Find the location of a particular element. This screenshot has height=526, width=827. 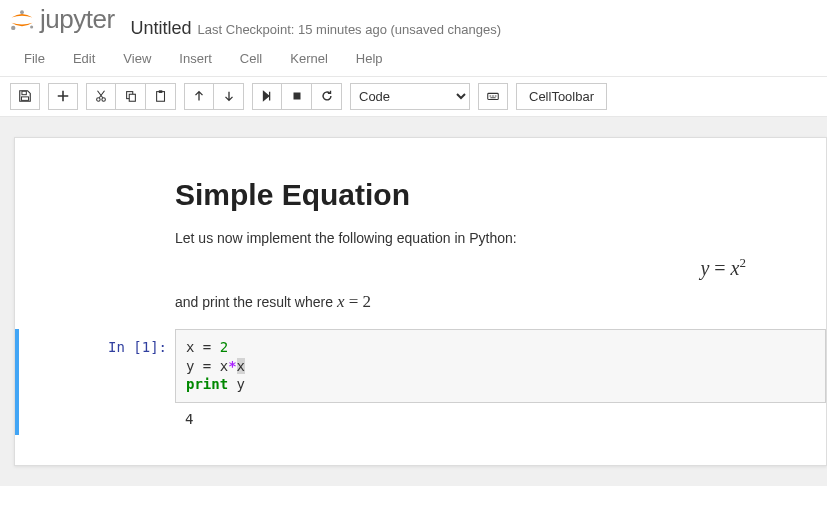

menu-kernel: Kernel is located at coordinates (309, 58).